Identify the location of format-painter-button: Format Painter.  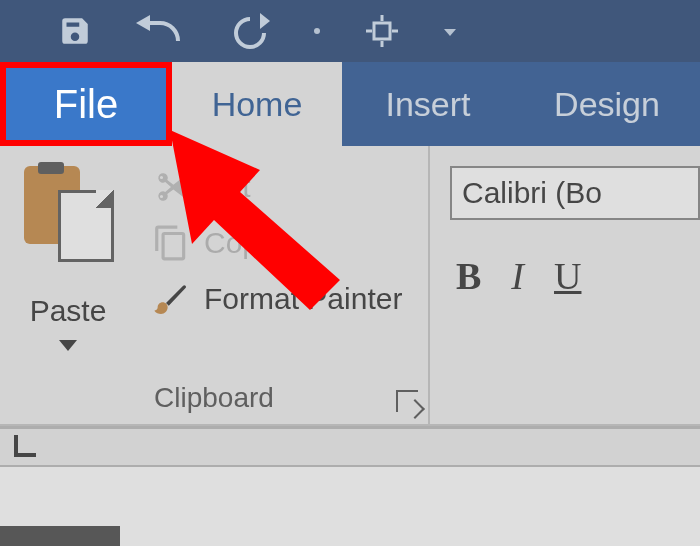
(276, 299).